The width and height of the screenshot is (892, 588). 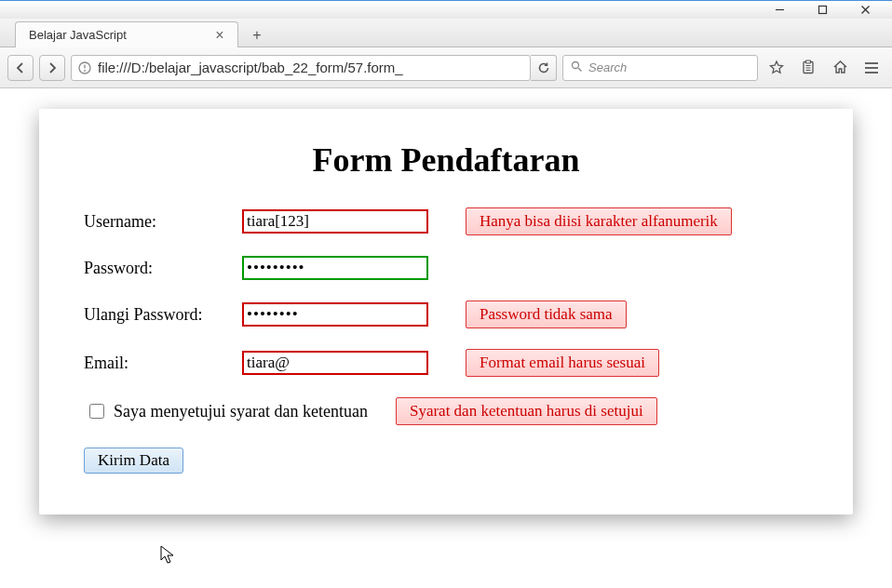 What do you see at coordinates (163, 363) in the screenshot?
I see `label-email: Email:` at bounding box center [163, 363].